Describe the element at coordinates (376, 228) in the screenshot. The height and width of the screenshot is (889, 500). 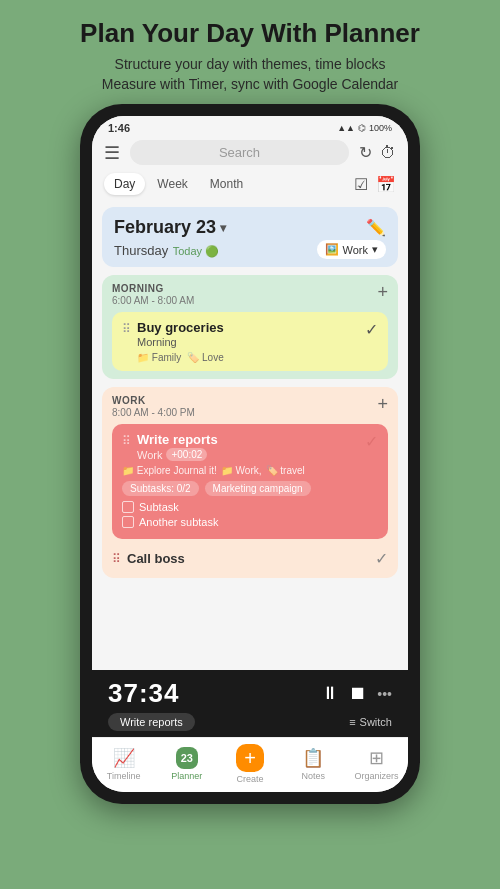
I see `edit-icon: ✏️` at that location.